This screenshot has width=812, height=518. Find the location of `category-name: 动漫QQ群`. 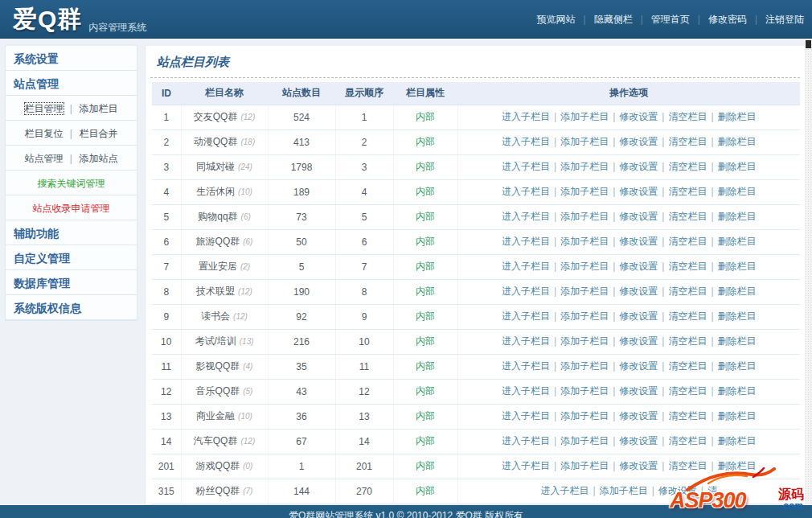

category-name: 动漫QQ群 is located at coordinates (215, 142).